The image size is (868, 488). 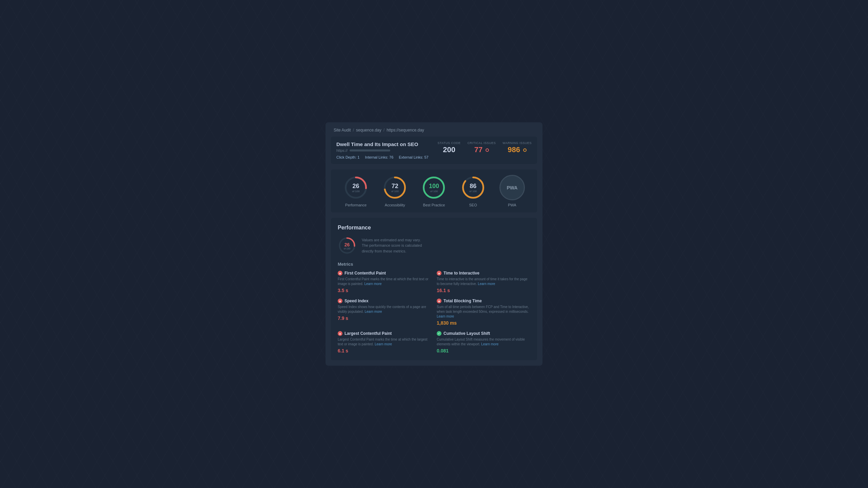 What do you see at coordinates (395, 191) in the screenshot?
I see `score-accessibility: 72 of 100 Accessibility` at bounding box center [395, 191].